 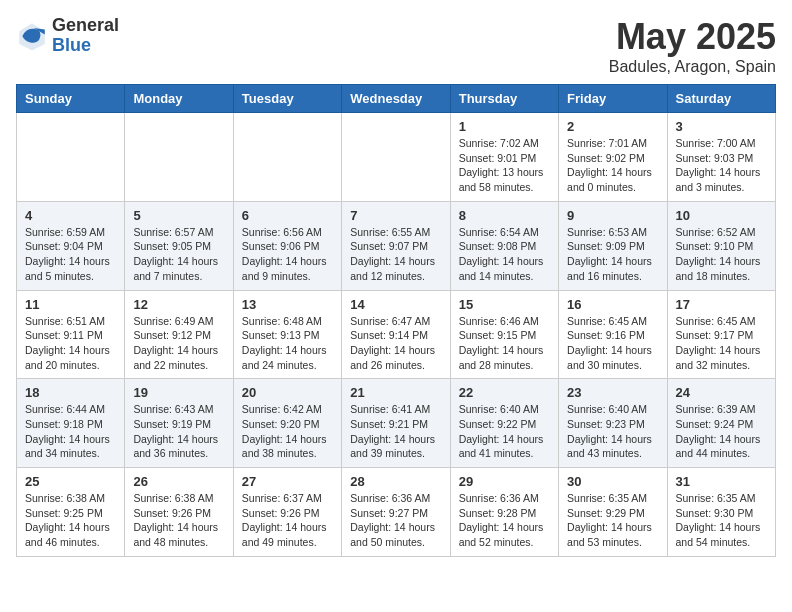 What do you see at coordinates (613, 512) in the screenshot?
I see `calendar-cell: 30Sunrise: 6:35 AMSunset: 9:29 PMDayligh…` at bounding box center [613, 512].